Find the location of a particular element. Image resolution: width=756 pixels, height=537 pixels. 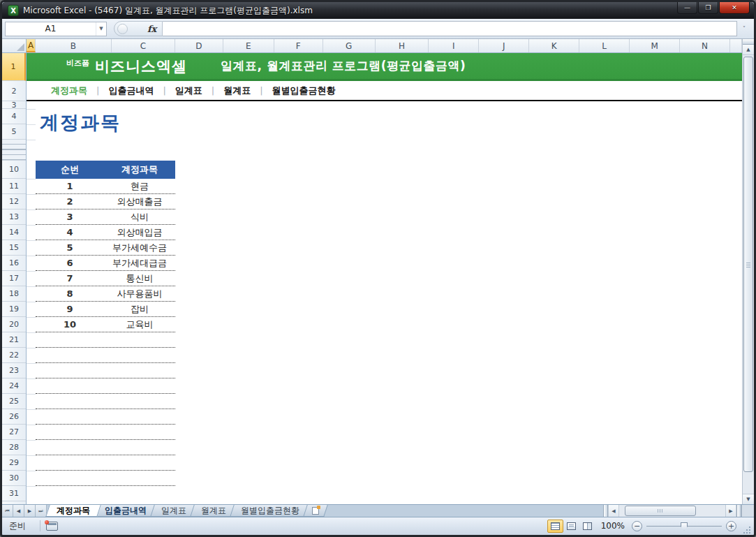

prev-sheet-button: ◀ is located at coordinates (19, 511).